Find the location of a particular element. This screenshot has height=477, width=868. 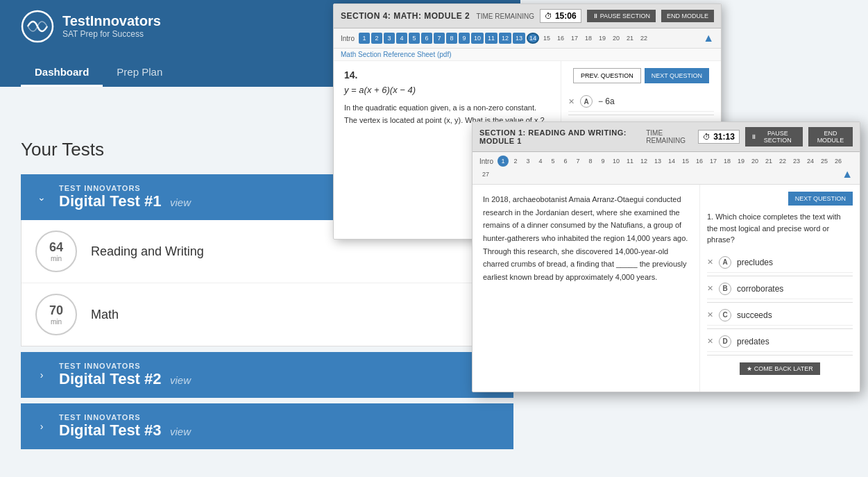

come-back-later-button: ★ COME BACK LATER is located at coordinates (780, 369).